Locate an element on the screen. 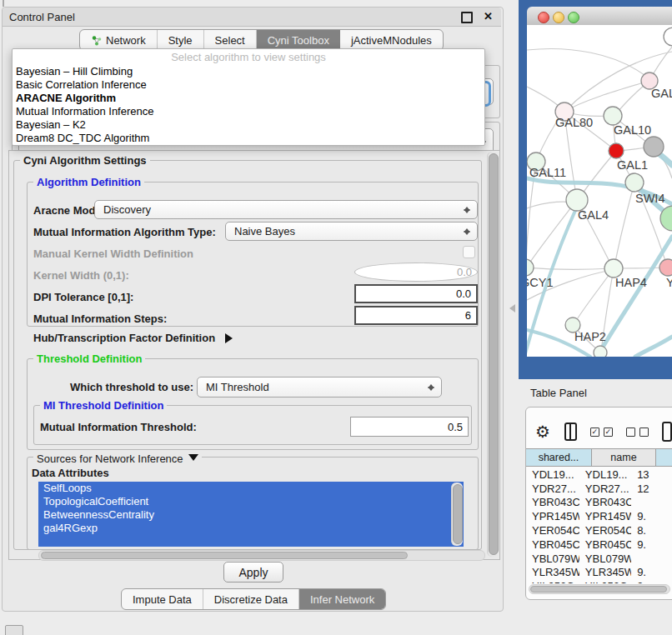 The width and height of the screenshot is (672, 635). zoom-window-icon is located at coordinates (574, 18).